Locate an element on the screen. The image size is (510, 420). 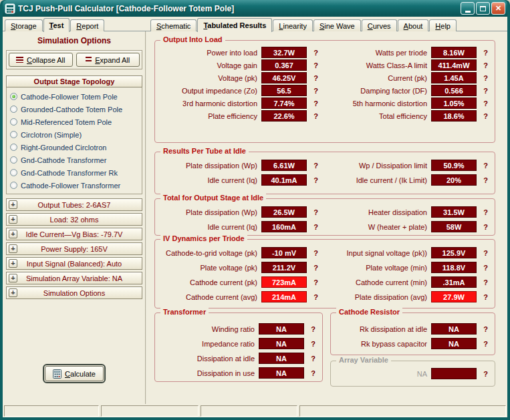
result-value: 40.1mA is located at coordinates (284, 180).